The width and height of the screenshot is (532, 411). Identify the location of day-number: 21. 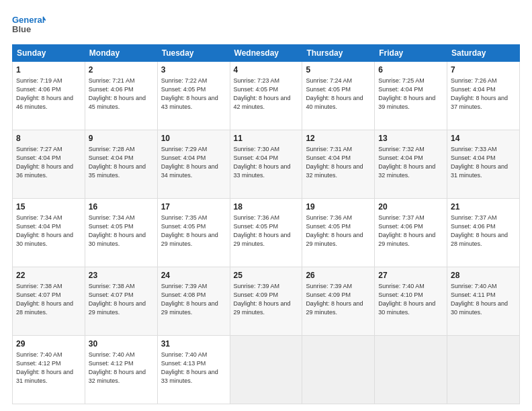
(484, 207).